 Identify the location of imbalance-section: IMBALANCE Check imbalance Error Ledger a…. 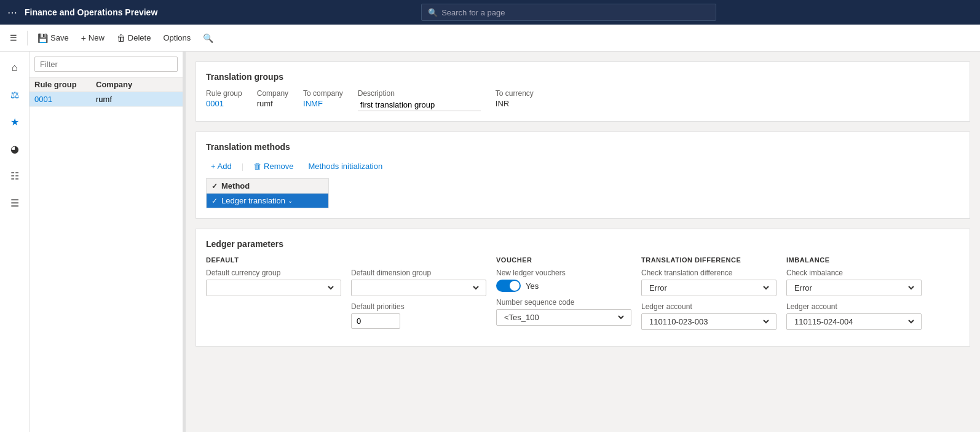
(854, 296).